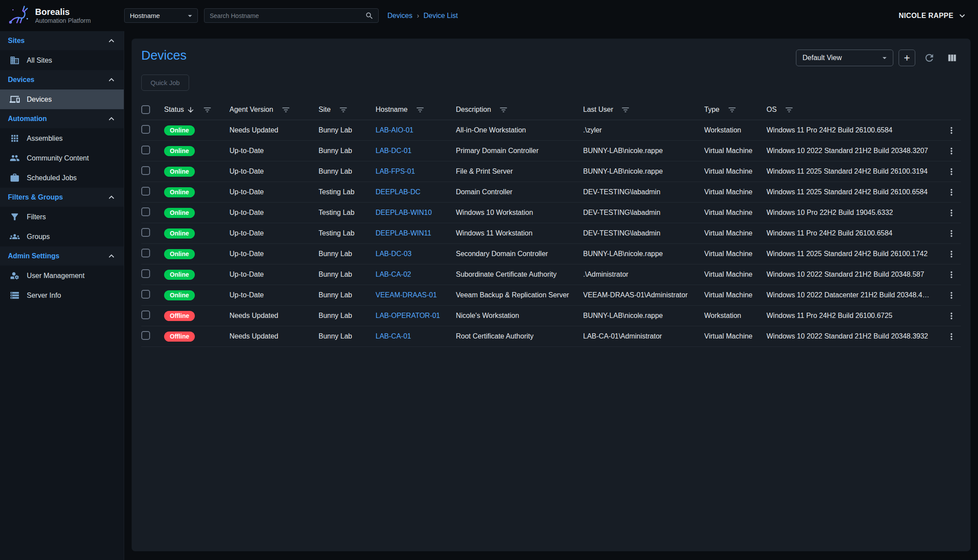  Describe the element at coordinates (394, 130) in the screenshot. I see `hostname-link: LAB-AIO-01` at that location.